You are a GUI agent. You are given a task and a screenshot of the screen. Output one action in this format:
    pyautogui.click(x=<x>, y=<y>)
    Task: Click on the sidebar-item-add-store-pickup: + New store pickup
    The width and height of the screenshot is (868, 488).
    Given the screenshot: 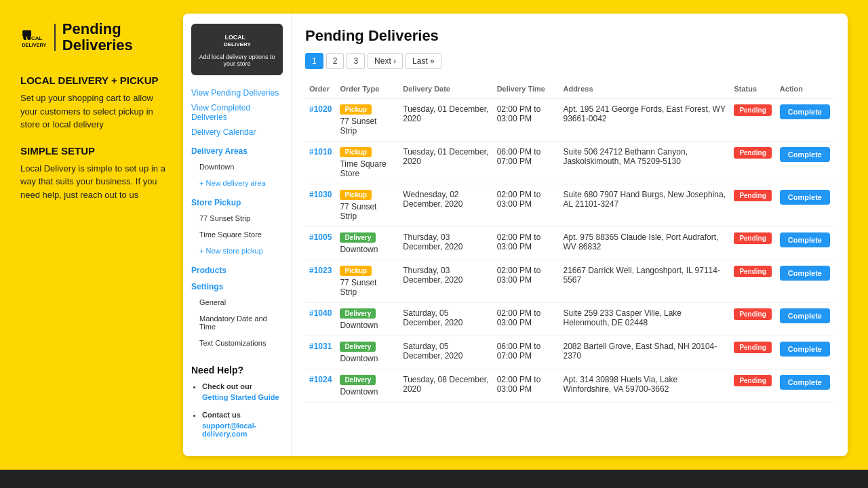 What is the action you would take?
    pyautogui.click(x=241, y=251)
    